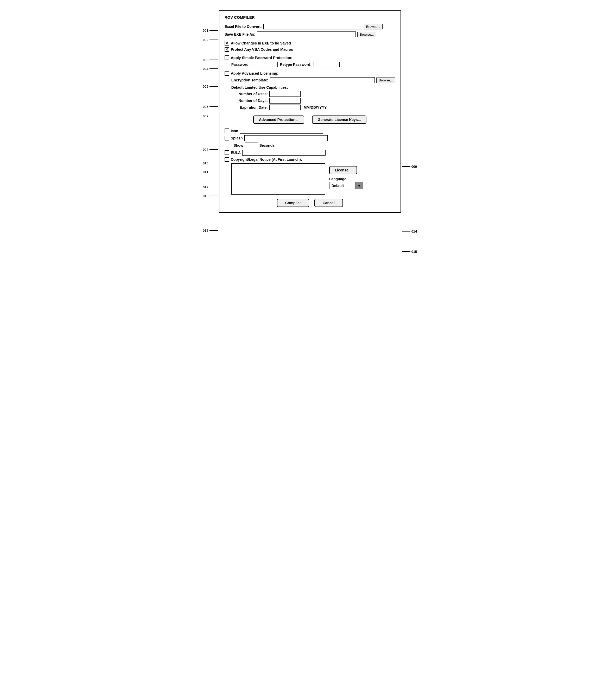 The width and height of the screenshot is (616, 687). What do you see at coordinates (238, 145) in the screenshot?
I see `show-label: Show` at bounding box center [238, 145].